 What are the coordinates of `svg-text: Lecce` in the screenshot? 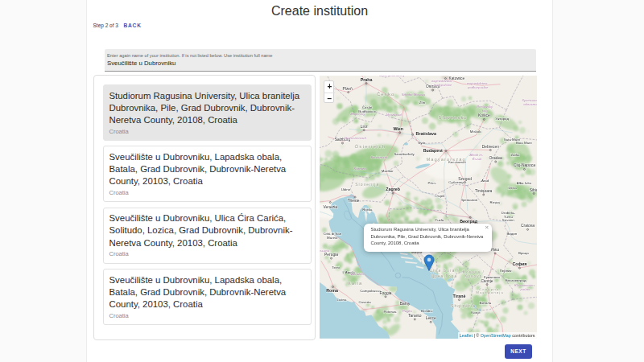 It's located at (430, 319).